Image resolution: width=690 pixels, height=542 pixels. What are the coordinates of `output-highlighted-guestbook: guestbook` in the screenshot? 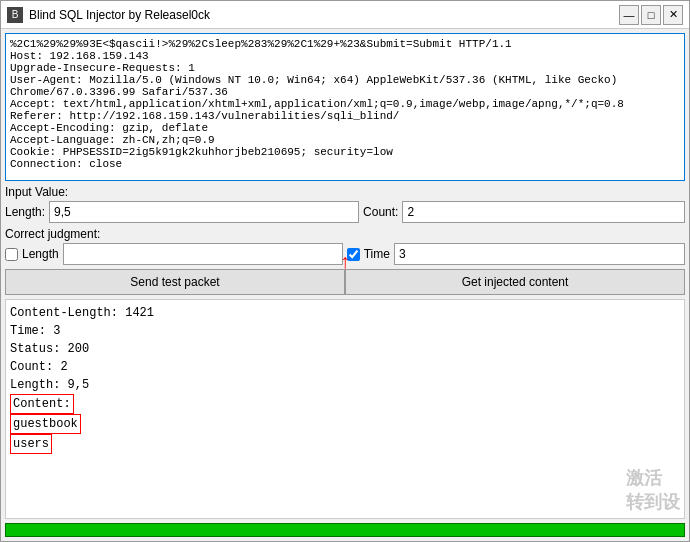 It's located at (46, 424).